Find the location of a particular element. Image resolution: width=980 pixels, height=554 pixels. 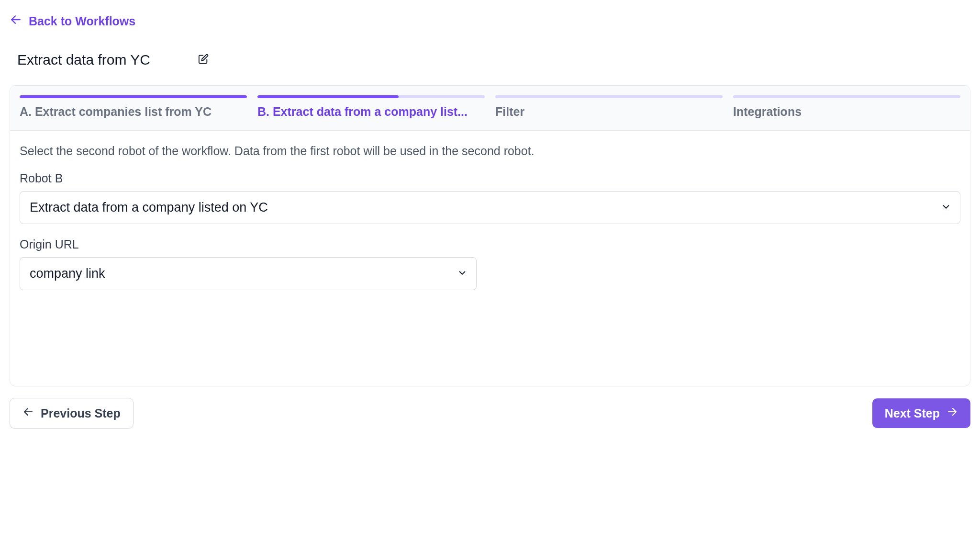

step-integrations: Integrations is located at coordinates (847, 107).